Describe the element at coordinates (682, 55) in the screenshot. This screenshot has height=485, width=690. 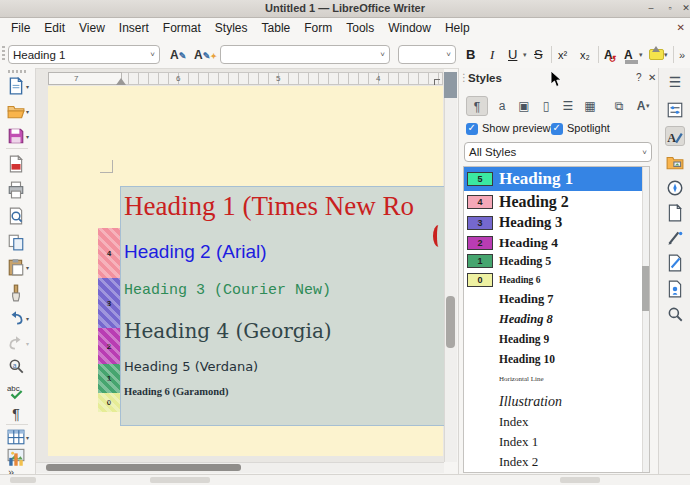
I see `toolbar-overflow-button: »` at that location.